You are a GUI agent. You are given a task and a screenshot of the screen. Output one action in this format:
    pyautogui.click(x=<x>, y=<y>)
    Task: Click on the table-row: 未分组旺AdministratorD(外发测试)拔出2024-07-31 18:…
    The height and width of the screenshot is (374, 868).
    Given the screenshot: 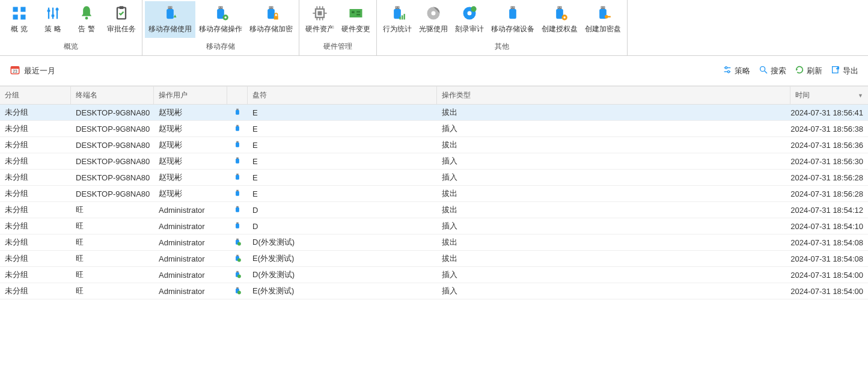 What is the action you would take?
    pyautogui.click(x=434, y=243)
    